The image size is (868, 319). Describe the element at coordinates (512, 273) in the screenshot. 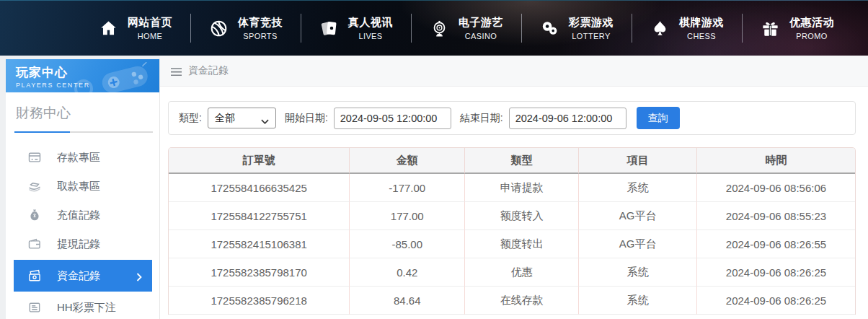

I see `table-row: 1725582385798170 0.42 优惠 系统 2024-09-06 0…` at that location.